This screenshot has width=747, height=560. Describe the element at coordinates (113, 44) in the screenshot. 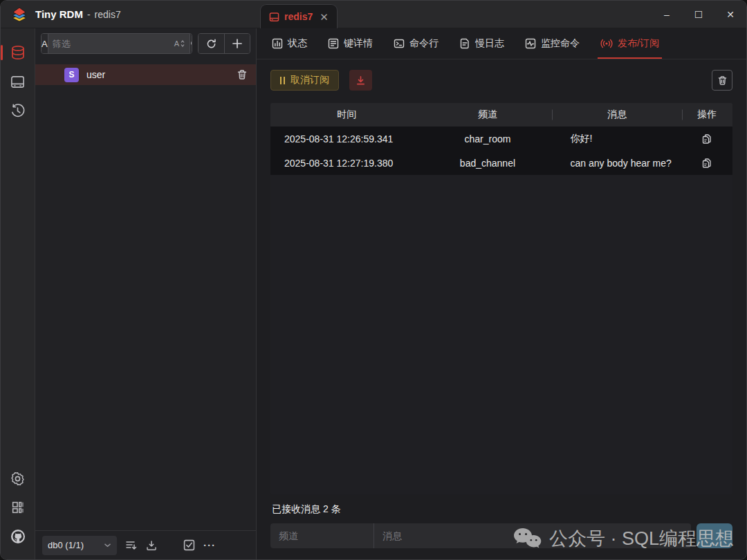

I see `filter-input` at that location.